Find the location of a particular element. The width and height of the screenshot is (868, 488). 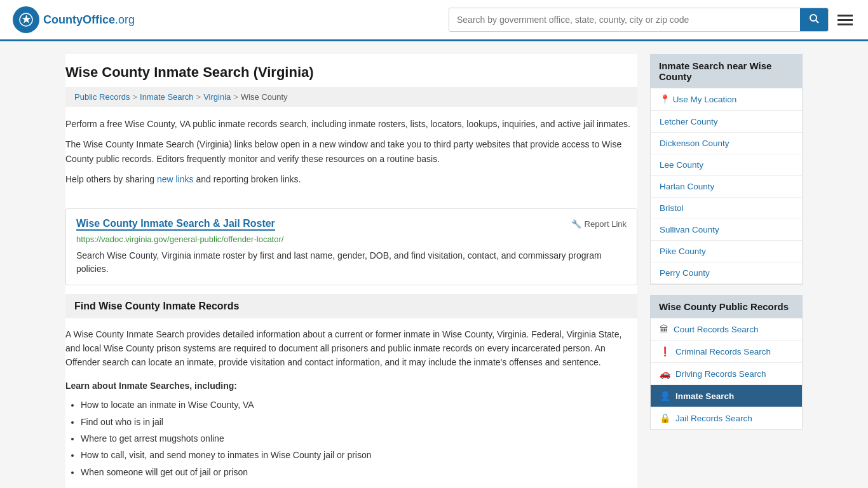

search-area is located at coordinates (652, 20).